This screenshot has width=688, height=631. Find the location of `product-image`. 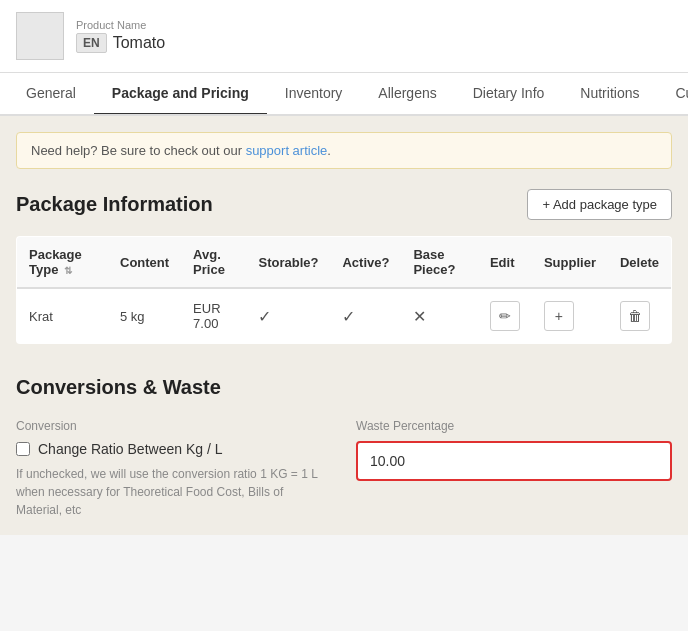

product-image is located at coordinates (40, 36).